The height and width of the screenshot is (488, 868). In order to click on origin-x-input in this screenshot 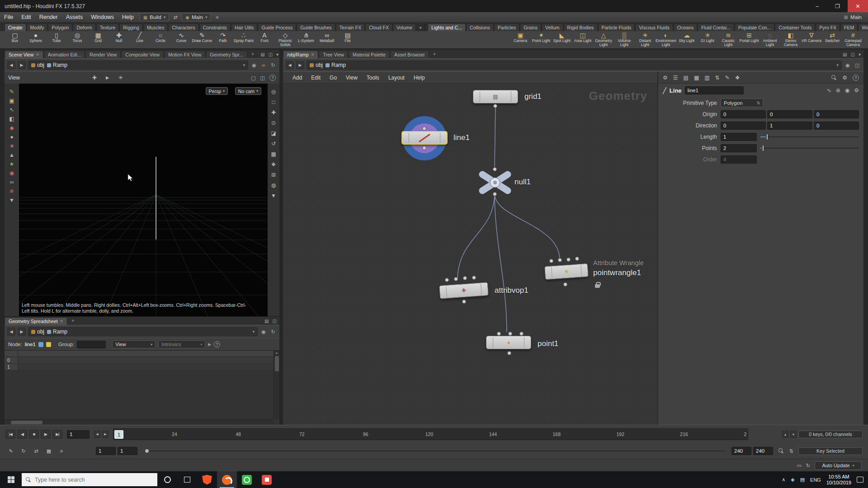, I will do `click(743, 114)`.